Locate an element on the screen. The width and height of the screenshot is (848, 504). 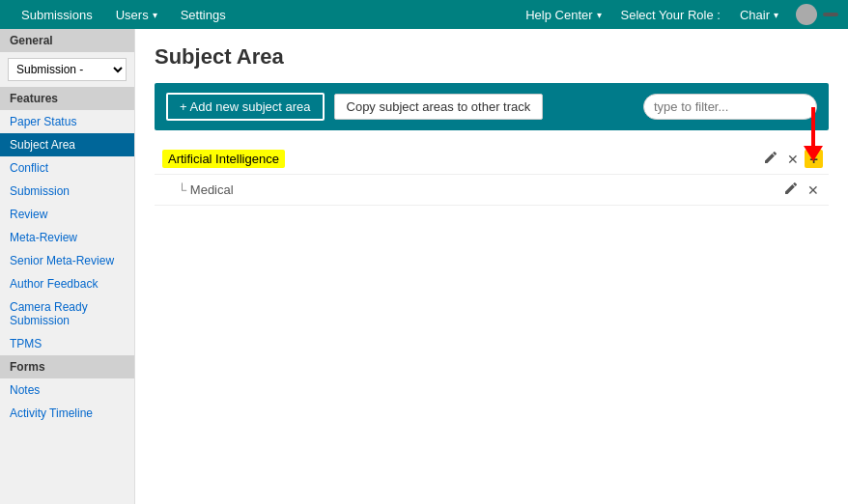
user-avatar is located at coordinates (806, 14).